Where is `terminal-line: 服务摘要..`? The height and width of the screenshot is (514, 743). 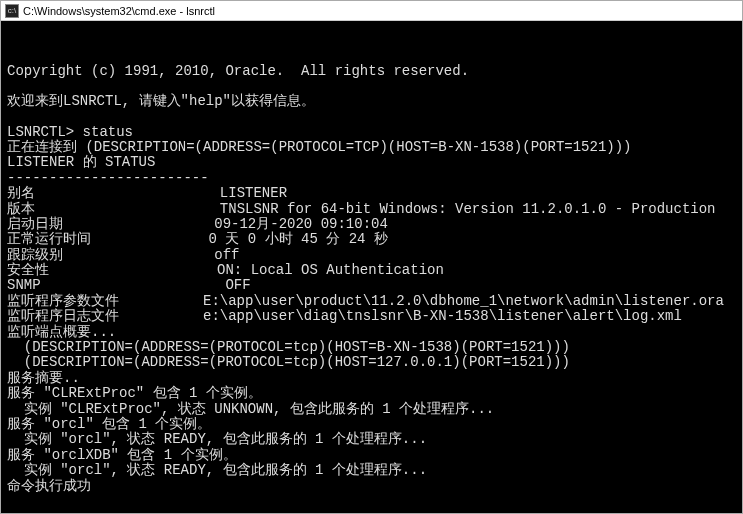
terminal-line: 服务摘要.. is located at coordinates (372, 378).